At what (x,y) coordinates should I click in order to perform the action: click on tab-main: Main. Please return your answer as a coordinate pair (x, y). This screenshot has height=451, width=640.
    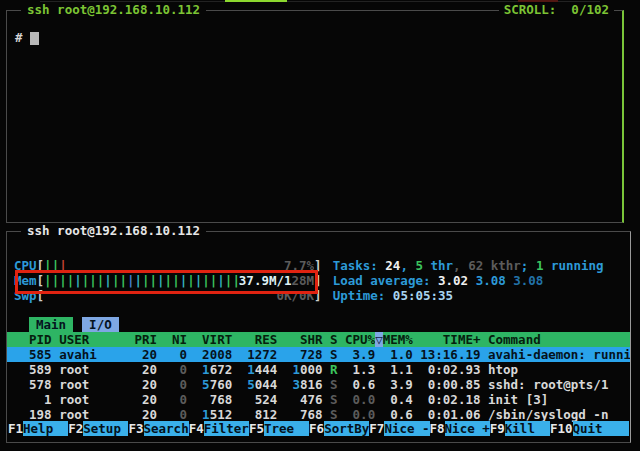
    Looking at the image, I should click on (51, 324).